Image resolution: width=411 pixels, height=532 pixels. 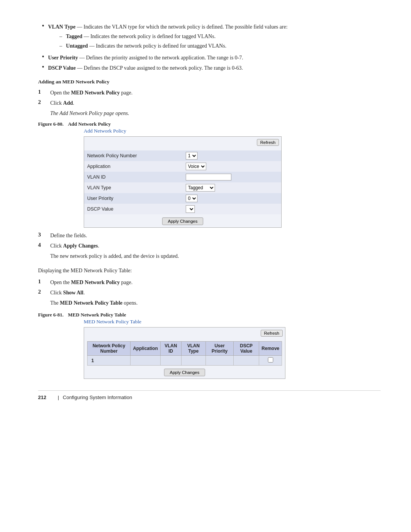 What do you see at coordinates (215, 303) in the screenshot?
I see `display-subtext: The MED Network Policy Table opens.` at bounding box center [215, 303].